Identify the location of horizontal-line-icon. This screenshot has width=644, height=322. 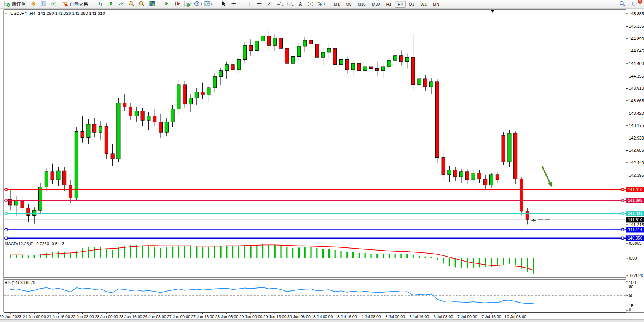
(260, 5).